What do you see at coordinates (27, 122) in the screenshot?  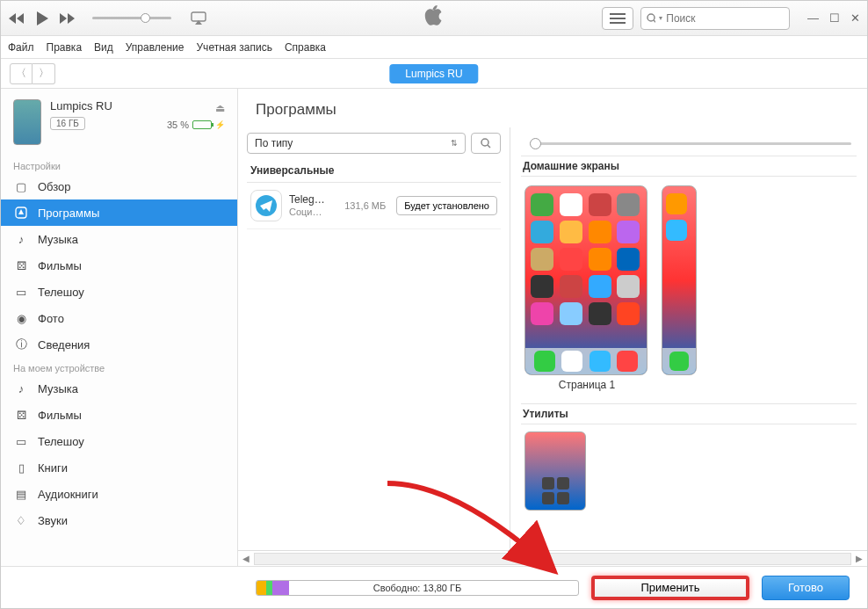 I see `device-thumbnail` at bounding box center [27, 122].